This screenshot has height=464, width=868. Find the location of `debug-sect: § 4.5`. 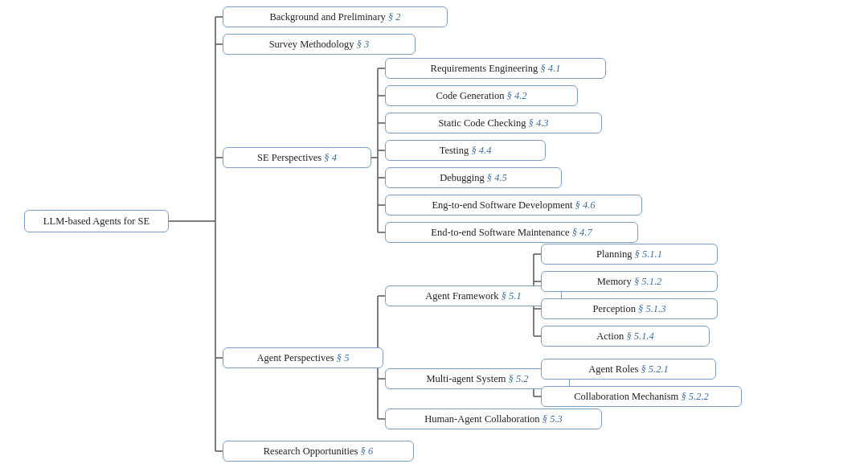

debug-sect: § 4.5 is located at coordinates (497, 178).